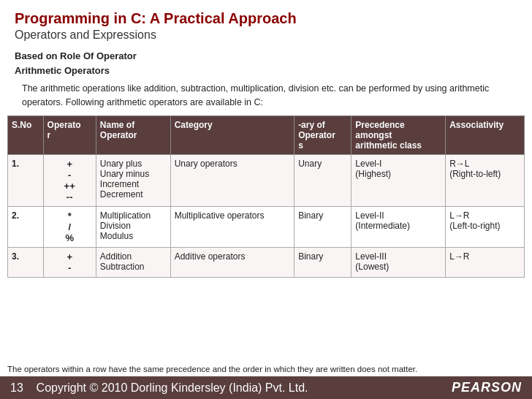 This screenshot has height=399, width=532. What do you see at coordinates (69, 180) in the screenshot?
I see `cell-operator: + - ++ --` at bounding box center [69, 180].